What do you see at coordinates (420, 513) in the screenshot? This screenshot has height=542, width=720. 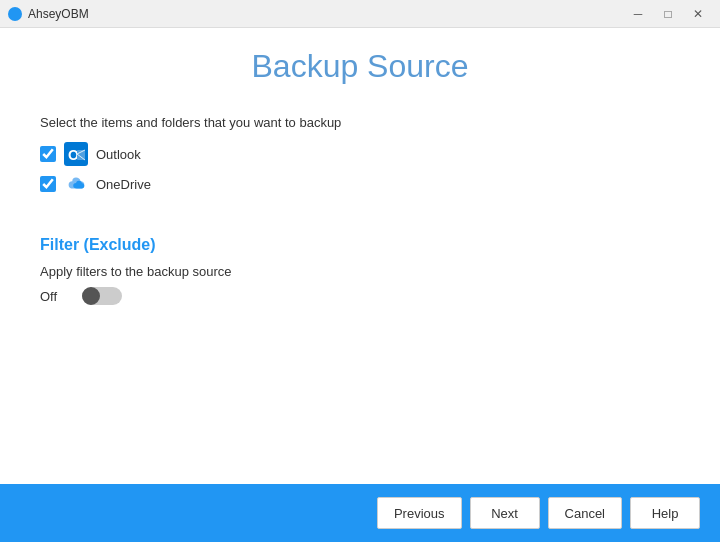 I see `previous-button: Previous` at bounding box center [420, 513].